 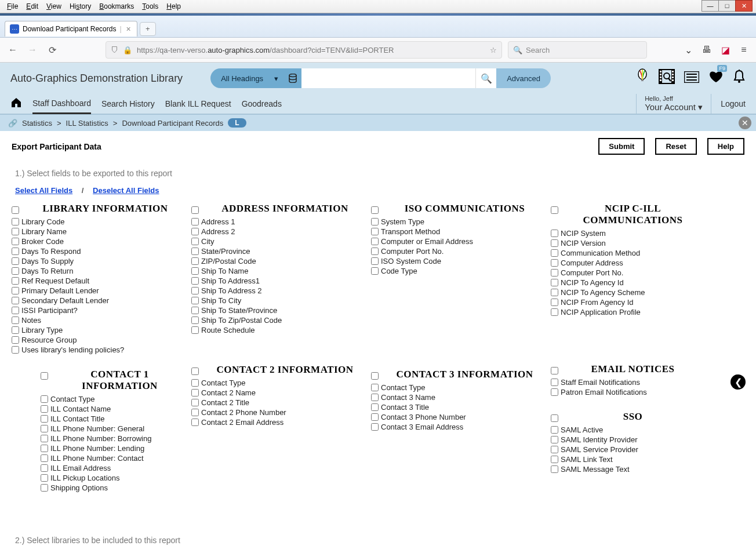 What do you see at coordinates (150, 6) in the screenshot?
I see `menu-tools: Tools` at bounding box center [150, 6].